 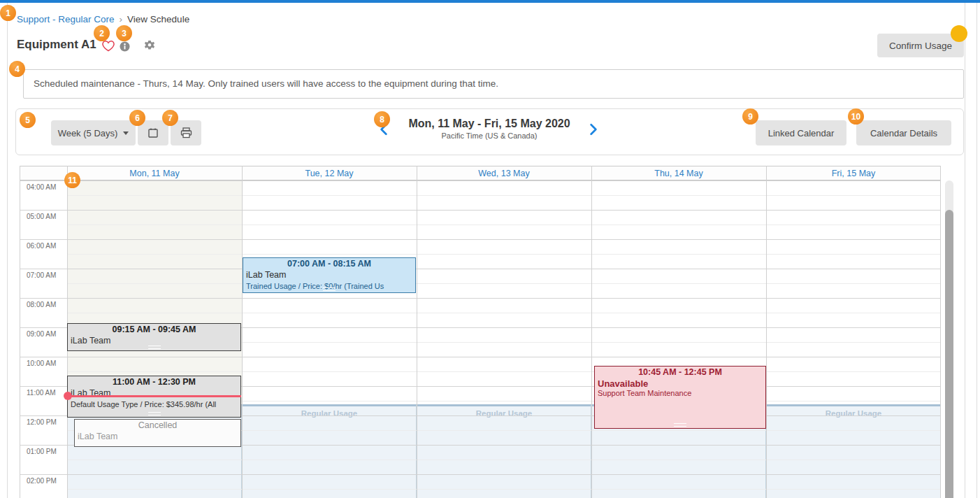 I want to click on breadcrumb-core-link: Support - Regular Core, so click(x=66, y=20).